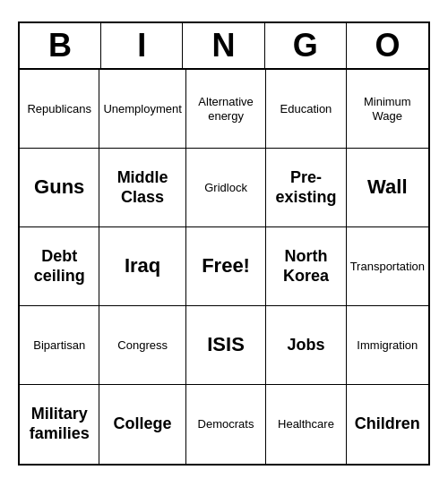  Describe the element at coordinates (142, 109) in the screenshot. I see `bingo-cell: Unemployment` at that location.